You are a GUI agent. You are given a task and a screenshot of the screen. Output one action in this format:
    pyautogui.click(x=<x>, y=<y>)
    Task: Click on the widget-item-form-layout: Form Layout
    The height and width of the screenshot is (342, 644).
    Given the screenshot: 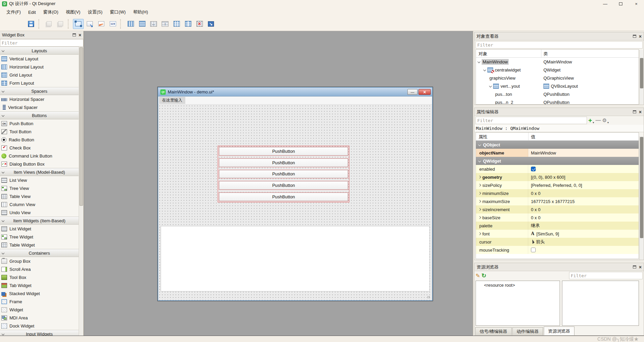 What is the action you would take?
    pyautogui.click(x=39, y=83)
    